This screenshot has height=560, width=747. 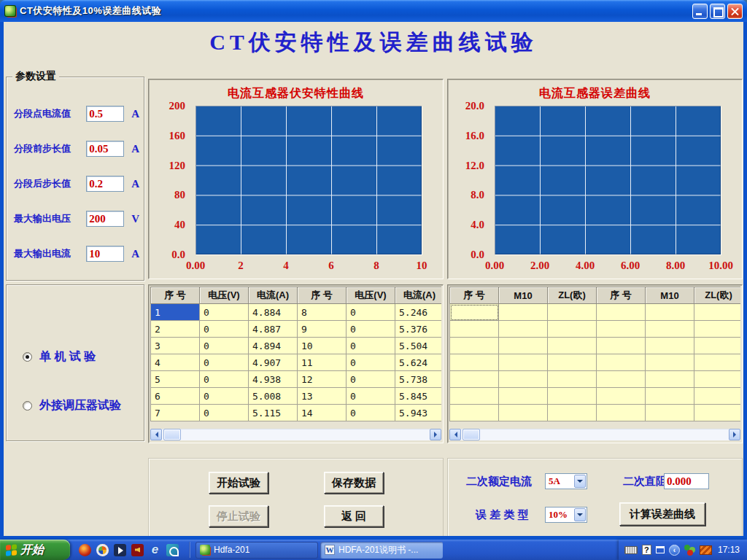 I want to click on cell-index: 11, so click(x=322, y=363).